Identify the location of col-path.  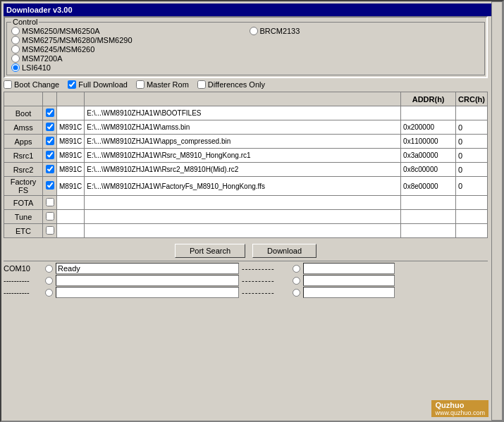
(242, 99).